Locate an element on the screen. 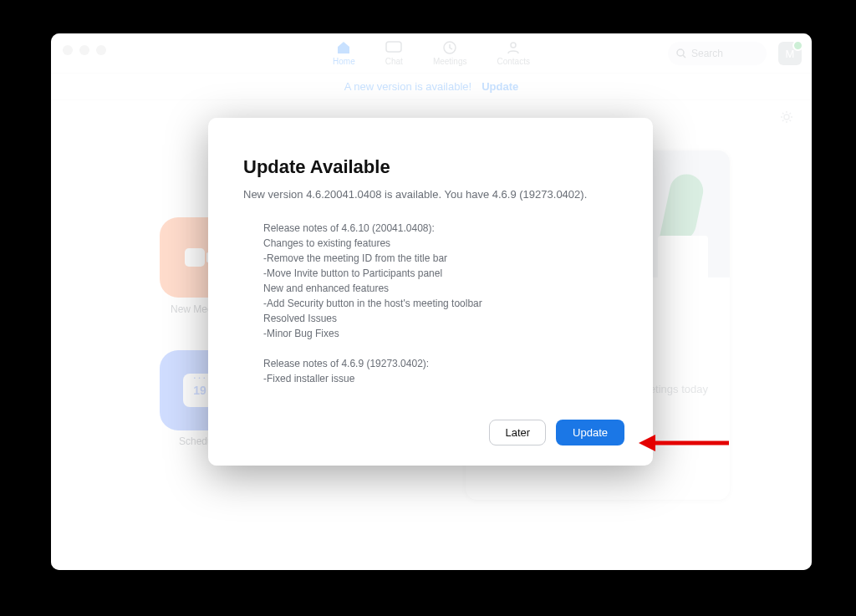 The width and height of the screenshot is (856, 616). tab-chat-label: Chat is located at coordinates (395, 62).